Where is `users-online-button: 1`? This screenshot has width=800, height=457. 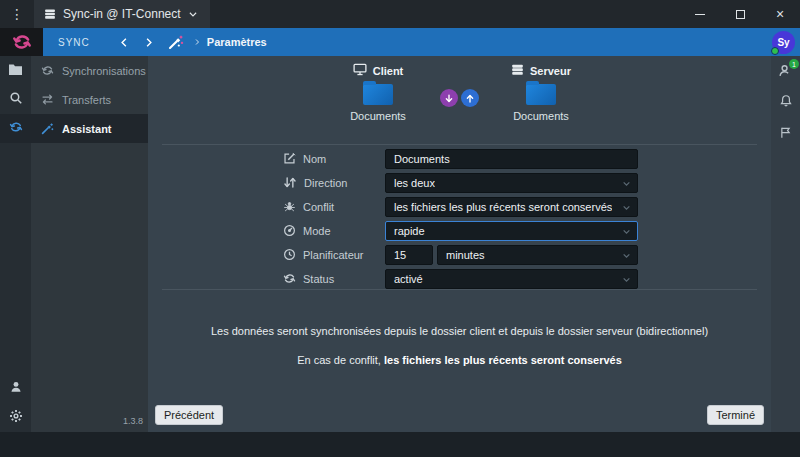
users-online-button: 1 is located at coordinates (786, 72).